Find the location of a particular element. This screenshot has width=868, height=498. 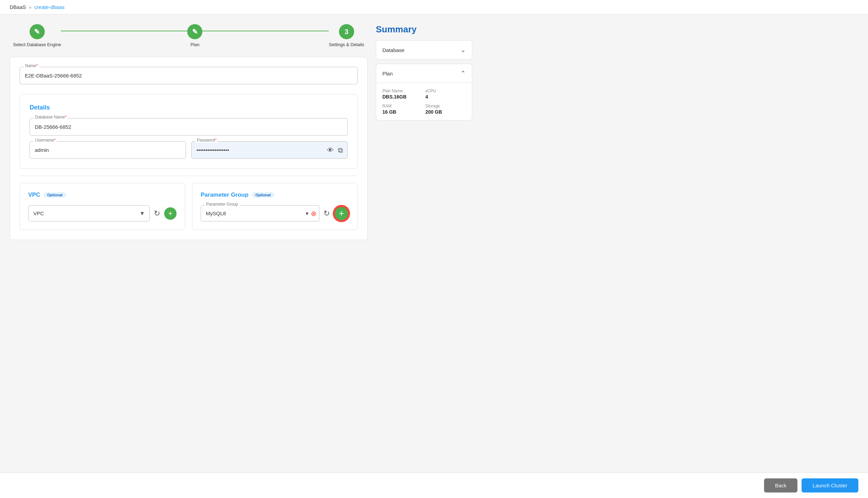

step-3-circle: 3 is located at coordinates (347, 32).